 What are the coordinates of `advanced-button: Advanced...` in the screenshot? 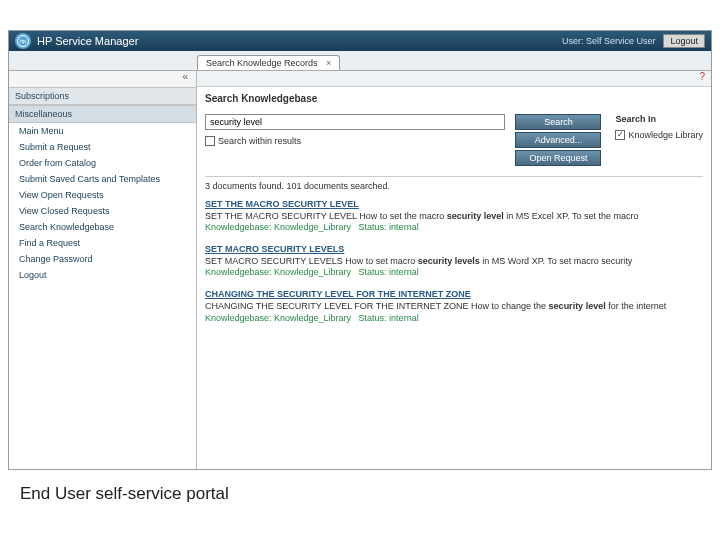 It's located at (558, 140).